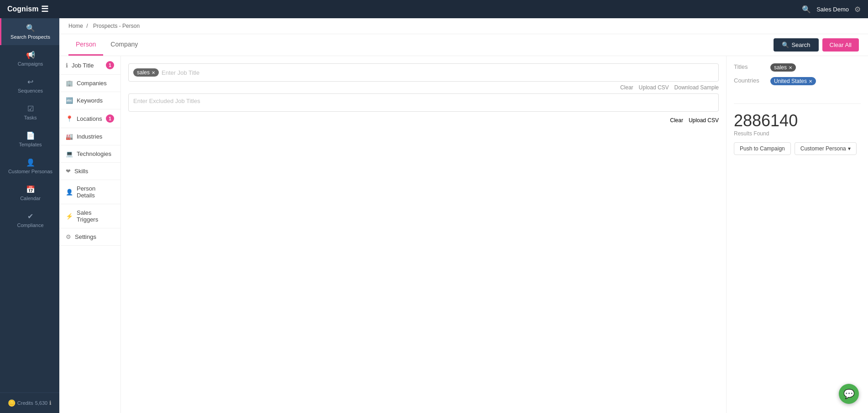 This screenshot has width=868, height=413. Describe the element at coordinates (654, 88) in the screenshot. I see `upload-csv-link: Upload CSV` at that location.